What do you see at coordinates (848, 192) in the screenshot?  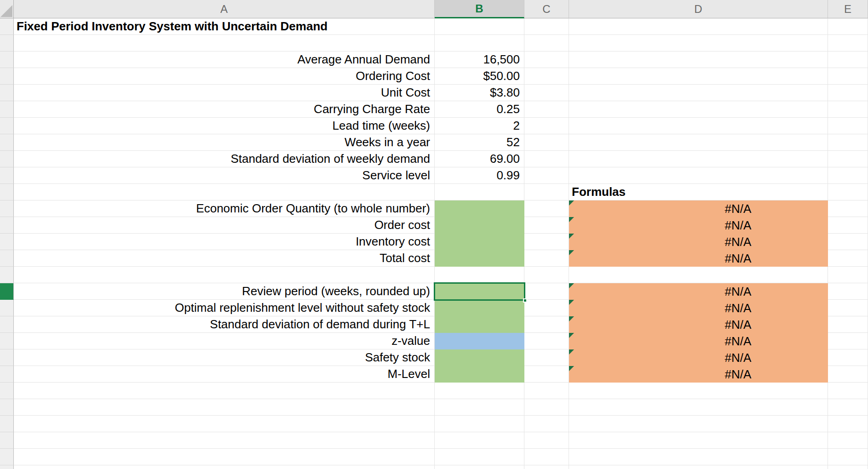 I see `cell-E11` at bounding box center [848, 192].